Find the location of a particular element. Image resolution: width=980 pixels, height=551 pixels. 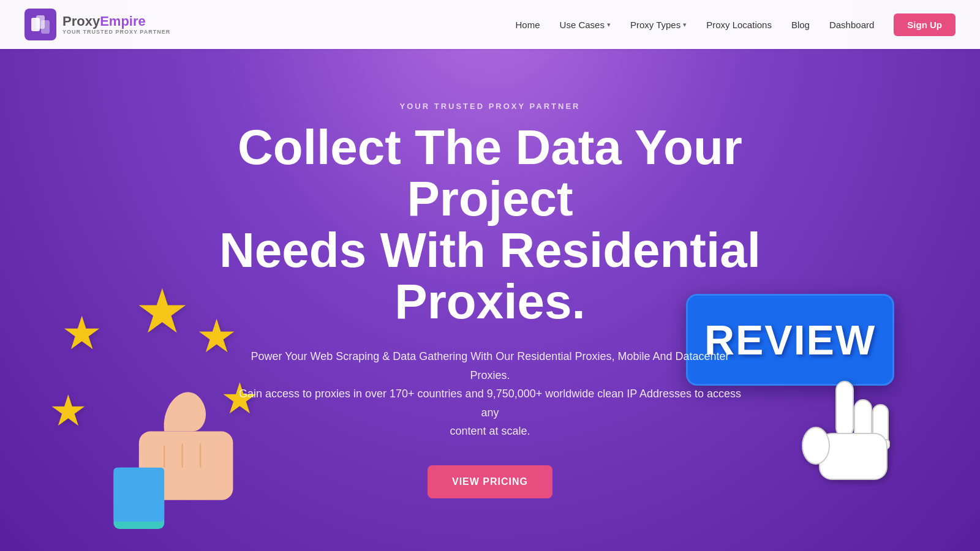

hero-tagline: YOUR TRUSTED PROXY PARTNER is located at coordinates (490, 107).